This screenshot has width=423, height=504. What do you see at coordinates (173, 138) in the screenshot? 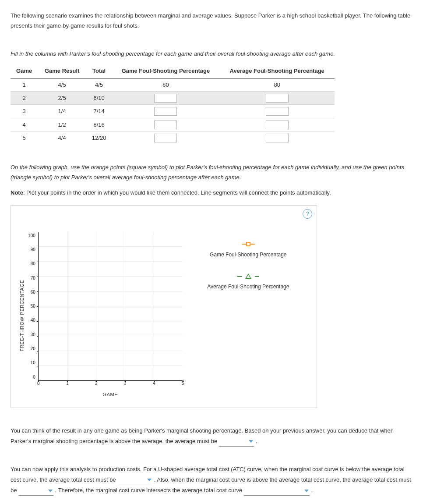
I see `table-row: 54/412/20` at bounding box center [173, 138].